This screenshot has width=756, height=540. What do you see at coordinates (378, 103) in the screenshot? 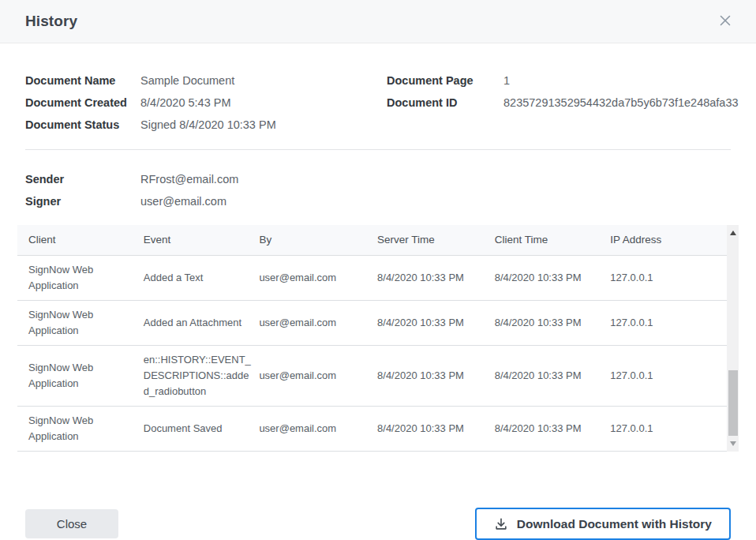
I see `document-details: Document Name Sample Document Document C…` at bounding box center [378, 103].